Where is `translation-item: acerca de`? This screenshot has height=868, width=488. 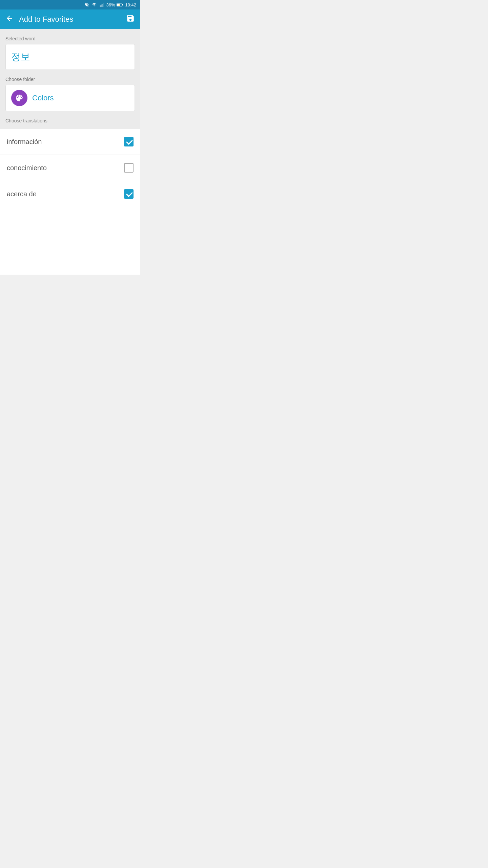
translation-item: acerca de is located at coordinates (70, 194).